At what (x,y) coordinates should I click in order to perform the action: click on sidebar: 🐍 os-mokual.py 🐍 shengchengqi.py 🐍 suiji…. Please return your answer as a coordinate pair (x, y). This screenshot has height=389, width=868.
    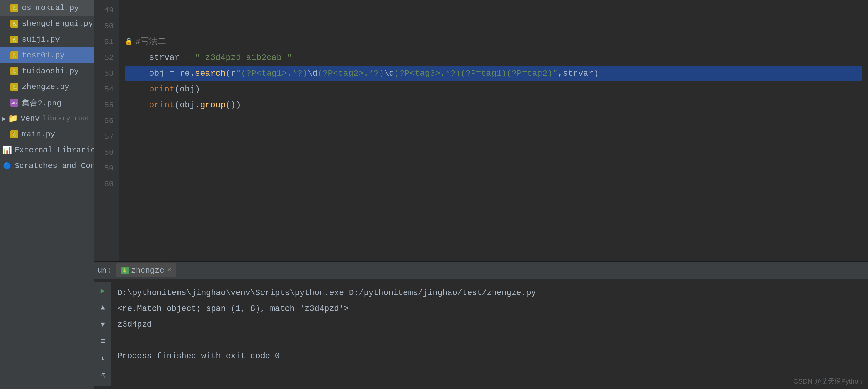
    Looking at the image, I should click on (47, 195).